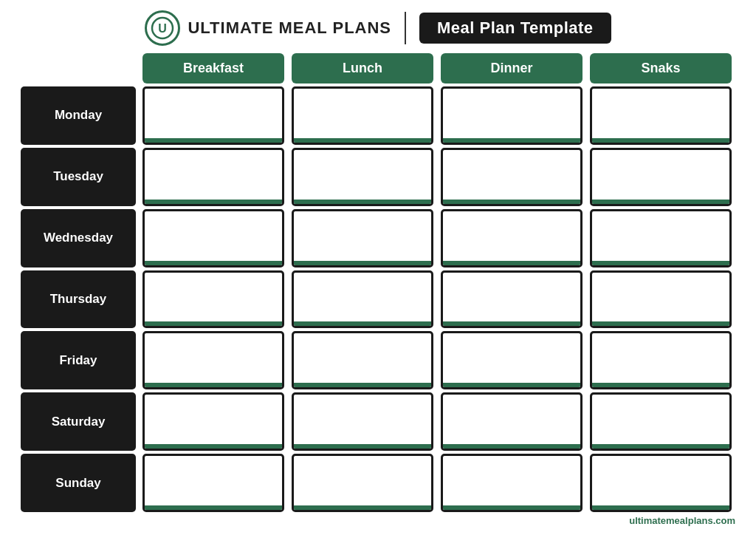 The height and width of the screenshot is (535, 756). Describe the element at coordinates (78, 421) in the screenshot. I see `day-label-saturday: Saturday` at that location.